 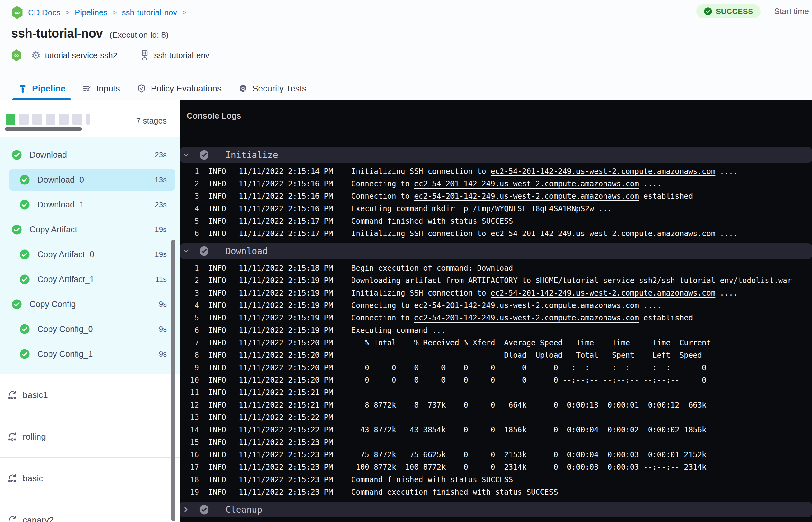 What do you see at coordinates (244, 510) in the screenshot?
I see `log-section-title: Cleanup` at bounding box center [244, 510].